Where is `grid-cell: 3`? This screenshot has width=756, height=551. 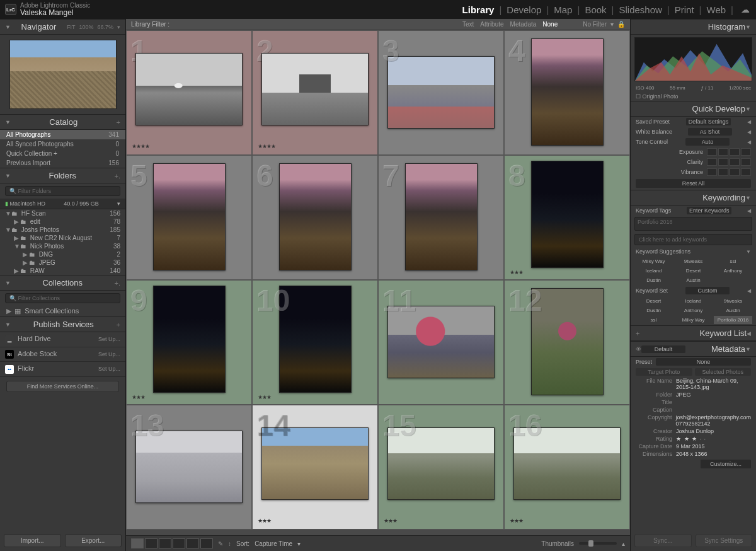
grid-cell: 3 is located at coordinates (441, 93).